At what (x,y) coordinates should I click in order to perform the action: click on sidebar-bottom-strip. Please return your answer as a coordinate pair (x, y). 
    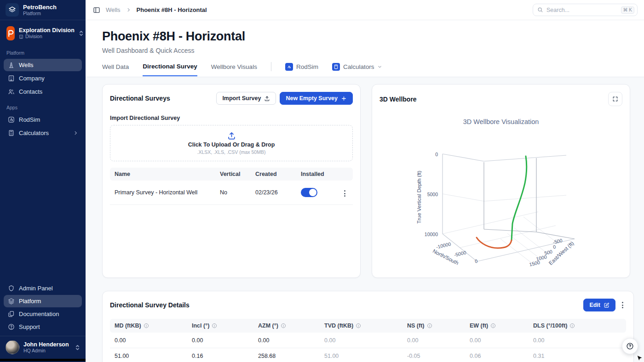
    Looking at the image, I should click on (43, 360).